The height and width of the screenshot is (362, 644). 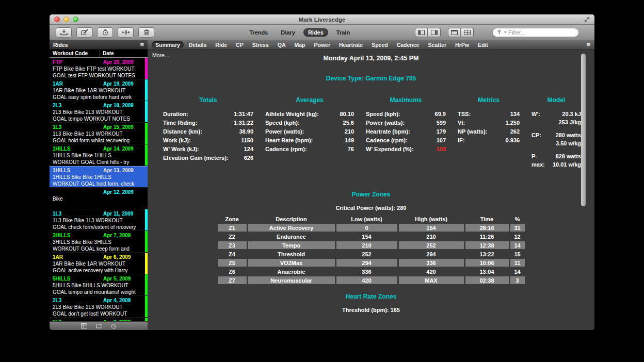 I want to click on workout-code, so click(x=78, y=192).